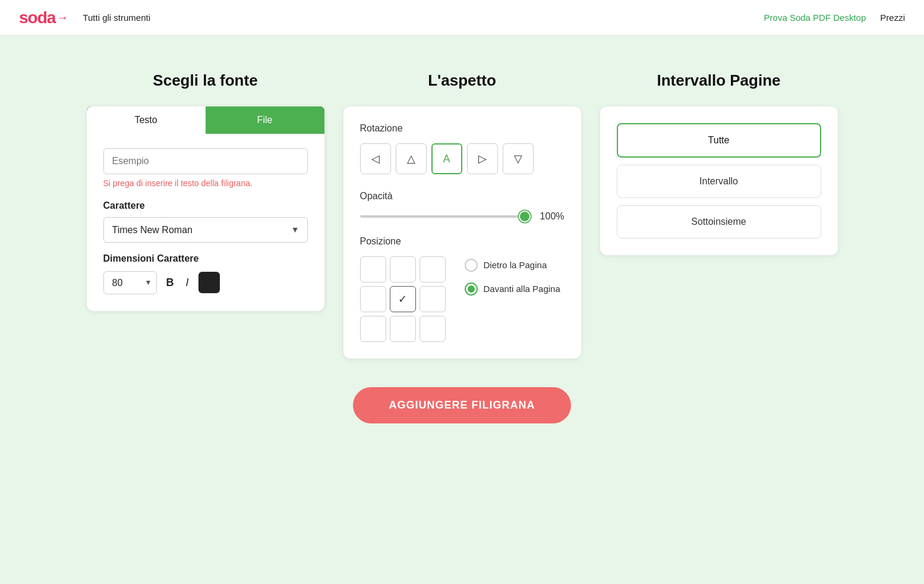 The height and width of the screenshot is (584, 924). I want to click on header-left: soda → Tutti gli strumenti, so click(84, 18).